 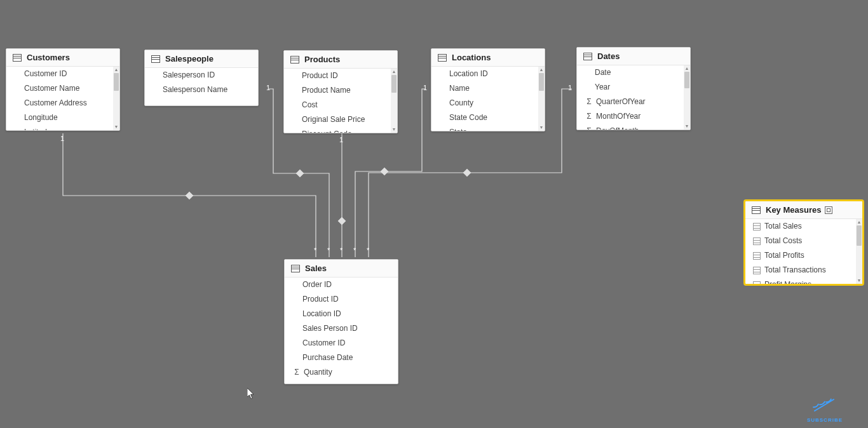 What do you see at coordinates (341, 105) in the screenshot?
I see `field-row: Cost` at bounding box center [341, 105].